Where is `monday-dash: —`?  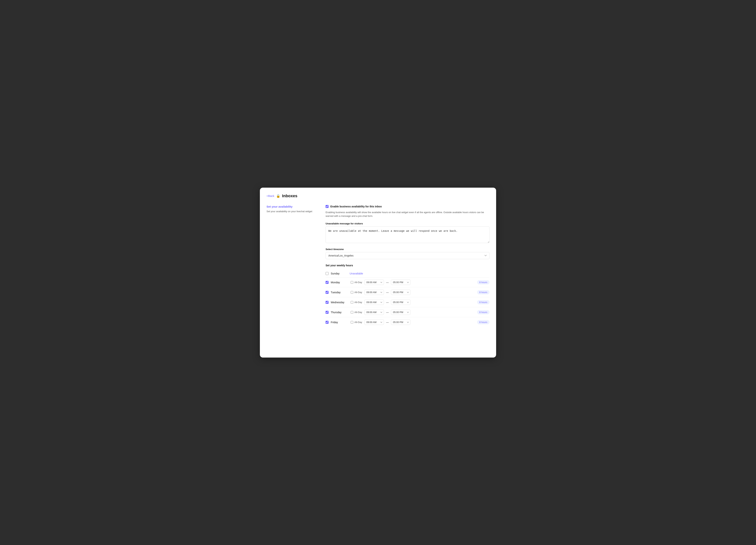
monday-dash: — is located at coordinates (387, 282).